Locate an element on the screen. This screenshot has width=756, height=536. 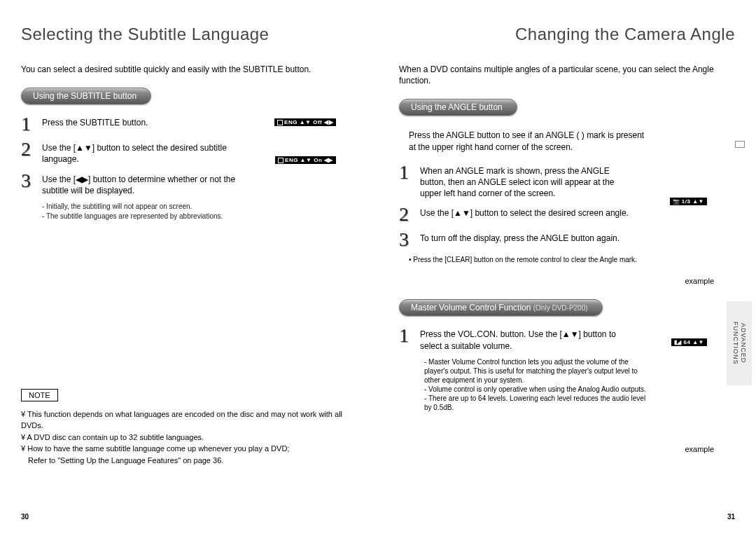
step-footnotes: Initially, the subtitling will not appea… is located at coordinates (200, 212).